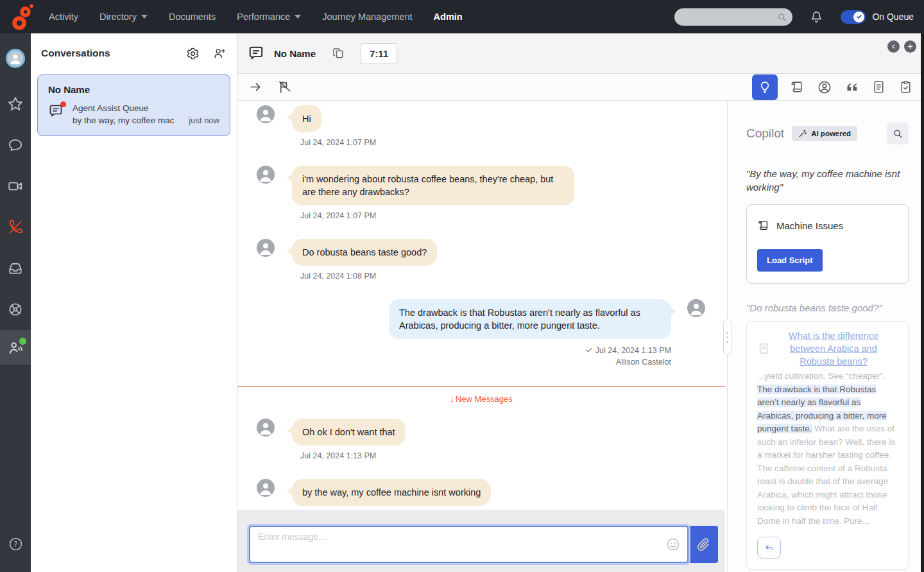 The image size is (924, 572). Describe the element at coordinates (803, 134) in the screenshot. I see `magic-wand-icon` at that location.